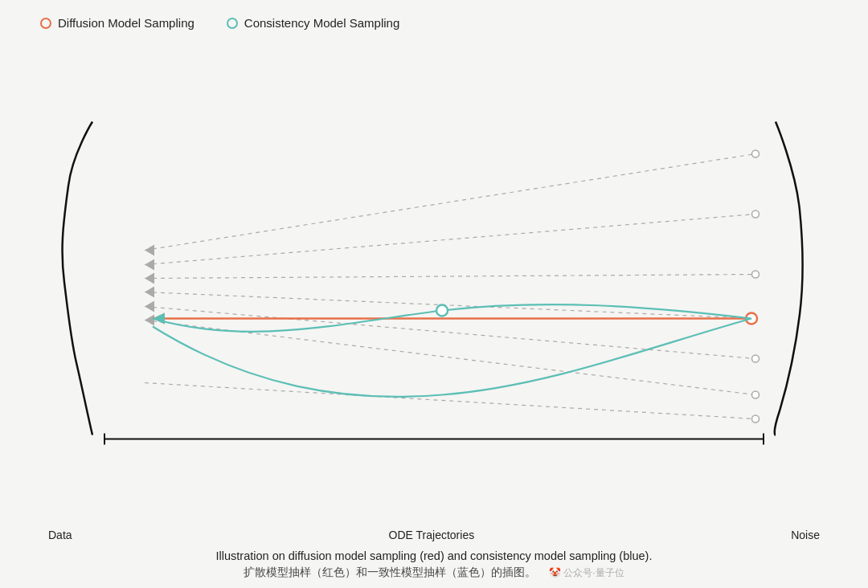 This screenshot has height=588, width=868. I want to click on data-label: Data, so click(60, 535).